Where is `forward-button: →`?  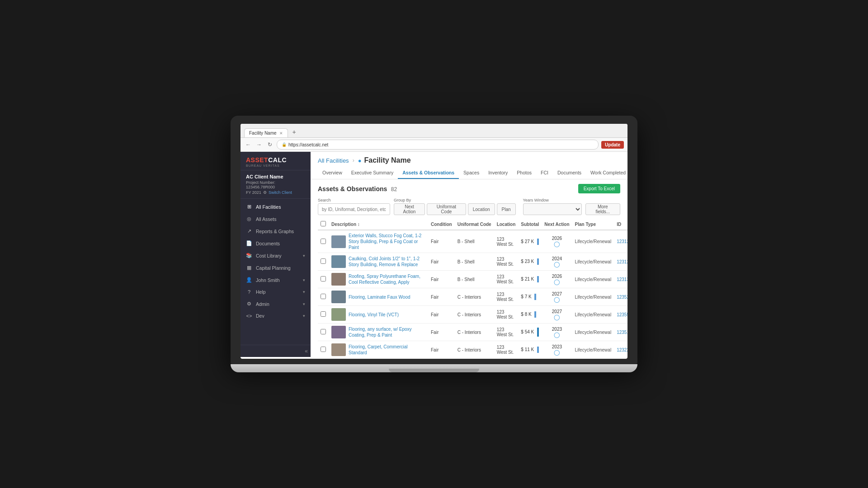
forward-button: → is located at coordinates (259, 145).